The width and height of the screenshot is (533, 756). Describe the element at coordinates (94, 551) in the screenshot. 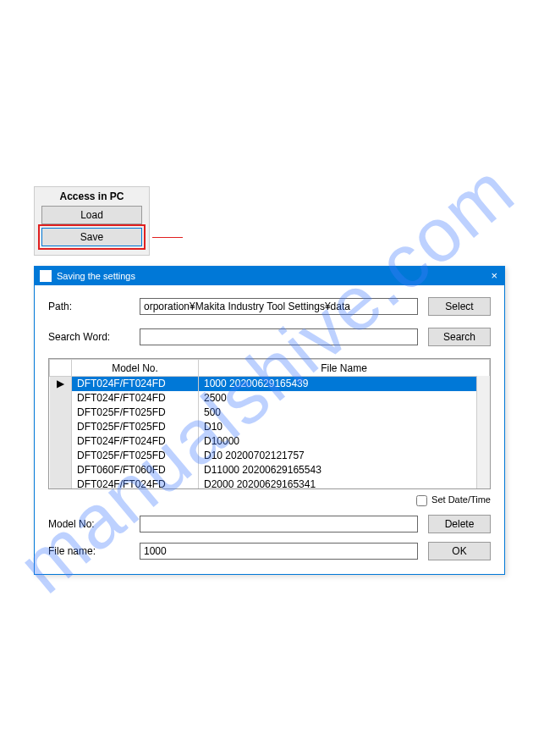

I see `filename-label: File name:` at that location.